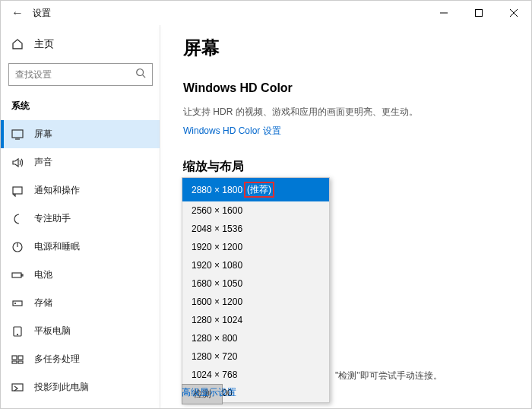 The height and width of the screenshot is (409, 532). I want to click on nav-label: 声音, so click(43, 163).